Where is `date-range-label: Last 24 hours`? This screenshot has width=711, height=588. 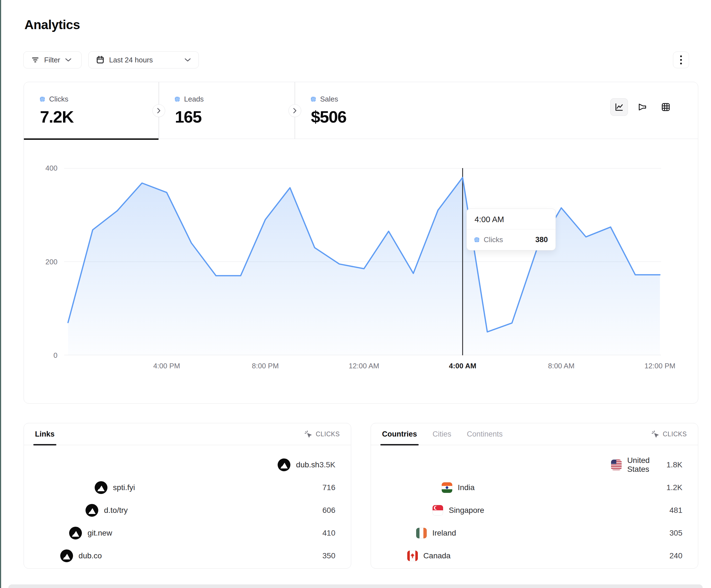
date-range-label: Last 24 hours is located at coordinates (131, 60).